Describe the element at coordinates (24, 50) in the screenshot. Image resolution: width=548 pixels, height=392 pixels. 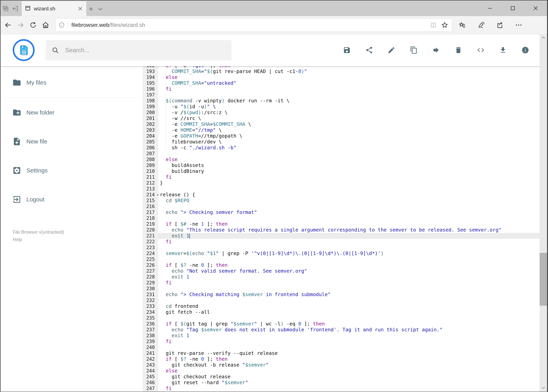
I see `filebrowser-logo` at that location.